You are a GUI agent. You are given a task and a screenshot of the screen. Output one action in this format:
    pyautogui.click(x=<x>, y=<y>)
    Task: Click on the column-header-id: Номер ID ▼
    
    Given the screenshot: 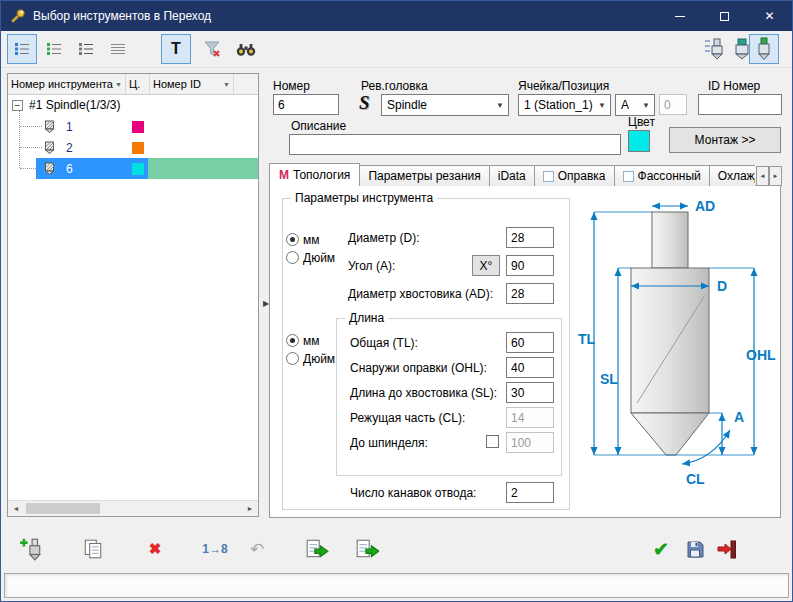 What is the action you would take?
    pyautogui.click(x=192, y=84)
    